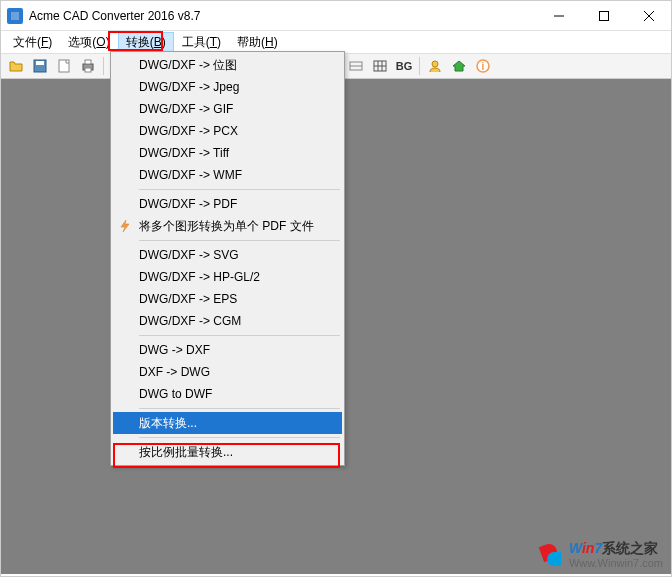 The height and width of the screenshot is (577, 672). What do you see at coordinates (202, 42) in the screenshot?
I see `menu-tools: 工具(T)` at bounding box center [202, 42].